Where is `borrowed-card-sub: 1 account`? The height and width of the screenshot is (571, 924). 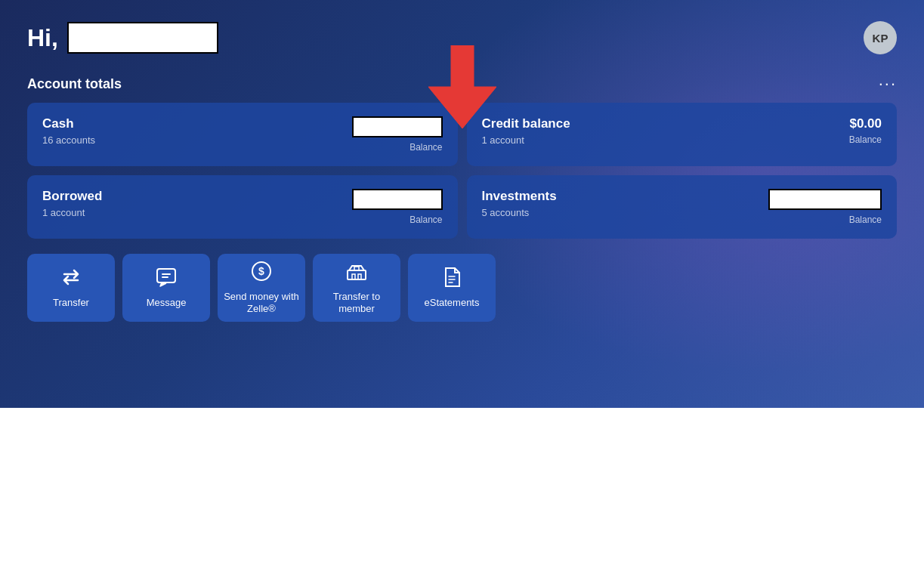 borrowed-card-sub: 1 account is located at coordinates (73, 213).